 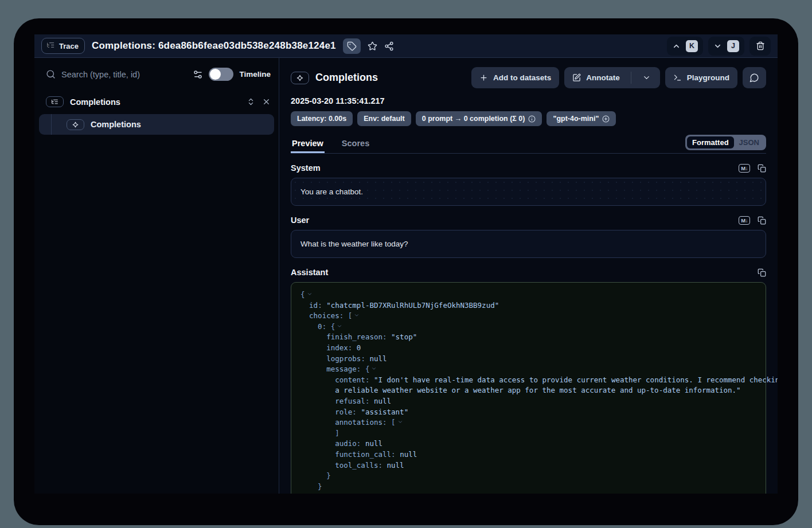 I want to click on annotate-dropdown-button, so click(x=645, y=78).